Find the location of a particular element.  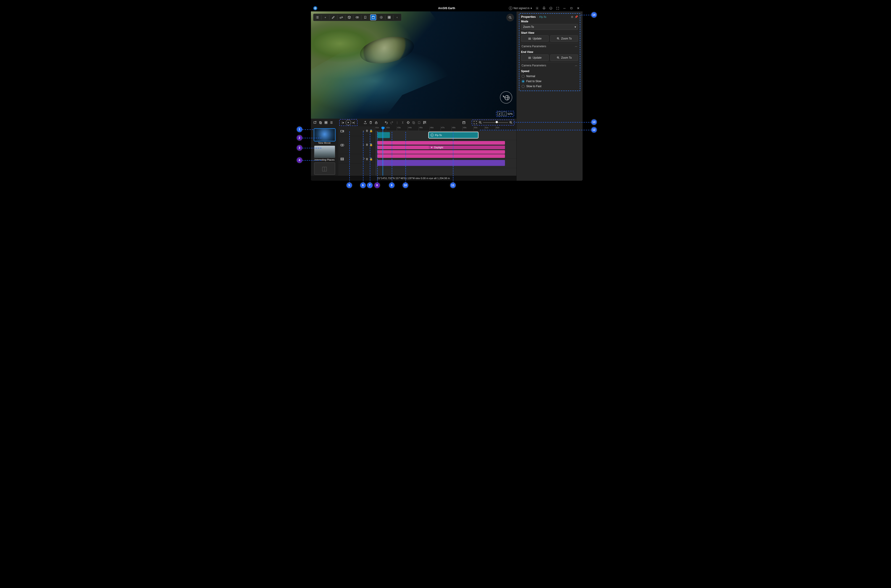

movie-grid-icon is located at coordinates (326, 123).